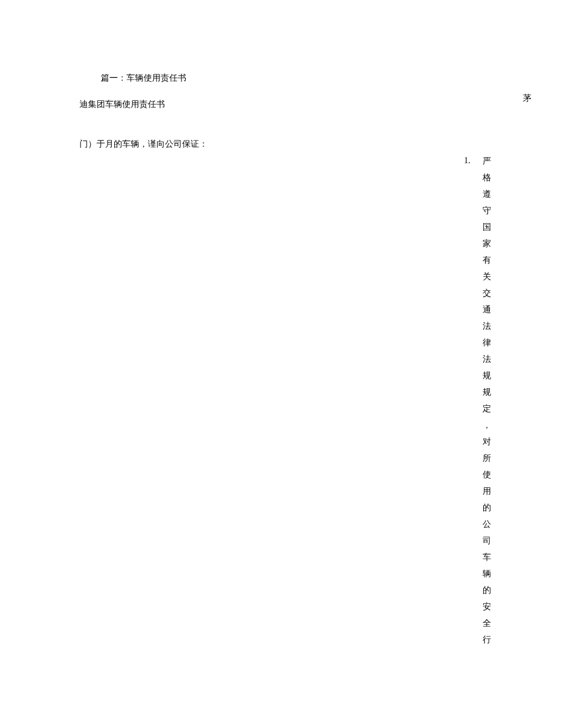 The width and height of the screenshot is (562, 728). What do you see at coordinates (527, 98) in the screenshot?
I see `floating-char-right: 茅` at bounding box center [527, 98].